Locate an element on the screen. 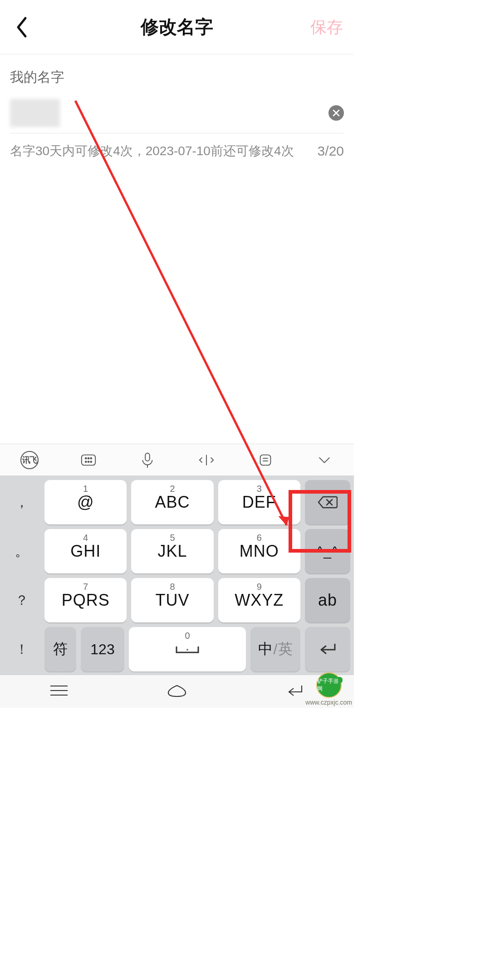 This screenshot has width=490, height=980. backspace-icon is located at coordinates (328, 502).